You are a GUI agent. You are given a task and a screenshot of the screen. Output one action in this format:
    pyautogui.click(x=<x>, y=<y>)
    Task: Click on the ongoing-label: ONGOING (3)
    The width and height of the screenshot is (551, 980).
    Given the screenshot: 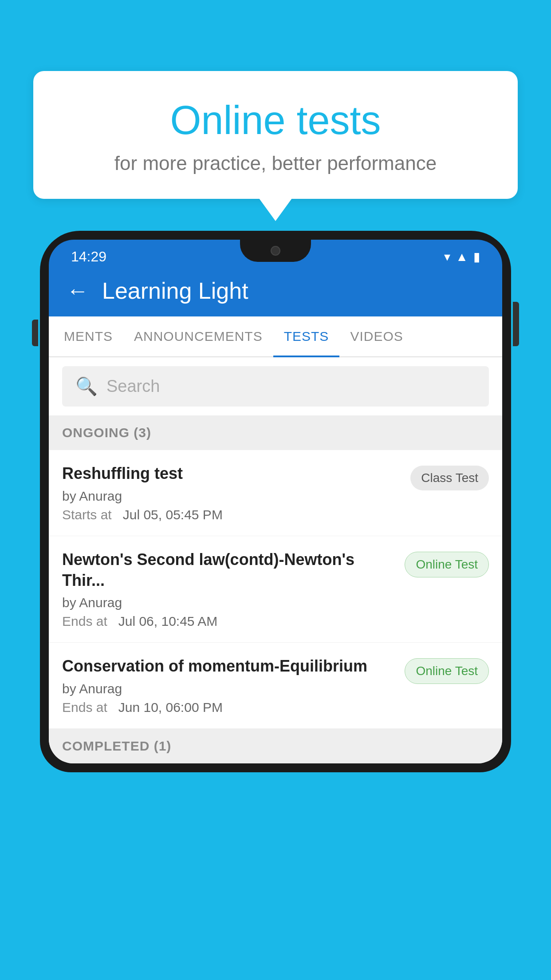 What is the action you would take?
    pyautogui.click(x=106, y=432)
    